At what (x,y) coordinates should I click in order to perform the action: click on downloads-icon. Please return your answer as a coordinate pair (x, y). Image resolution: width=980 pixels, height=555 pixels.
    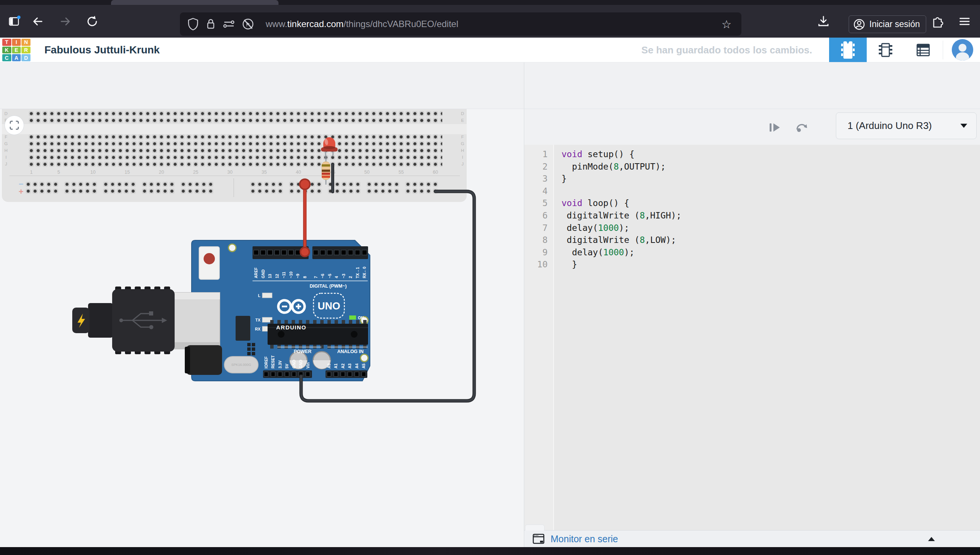
    Looking at the image, I should click on (823, 21).